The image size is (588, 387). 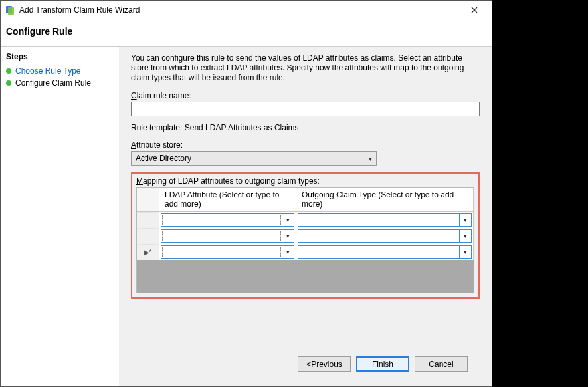 I want to click on intro-text: You can configure this rule to send the …, so click(x=306, y=68).